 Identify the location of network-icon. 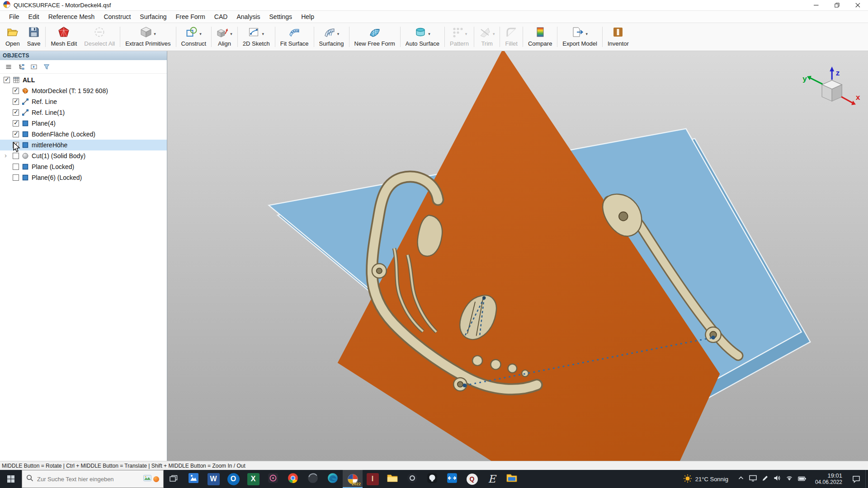
(789, 479).